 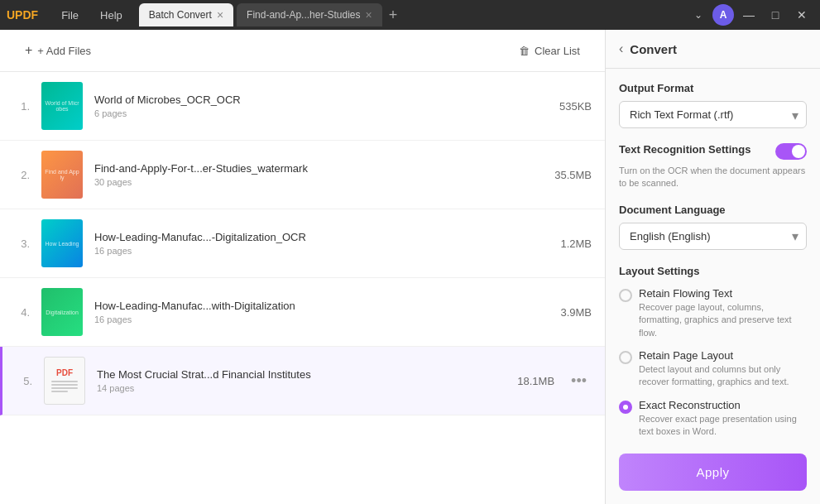 I want to click on apply-button: Apply, so click(x=713, y=472).